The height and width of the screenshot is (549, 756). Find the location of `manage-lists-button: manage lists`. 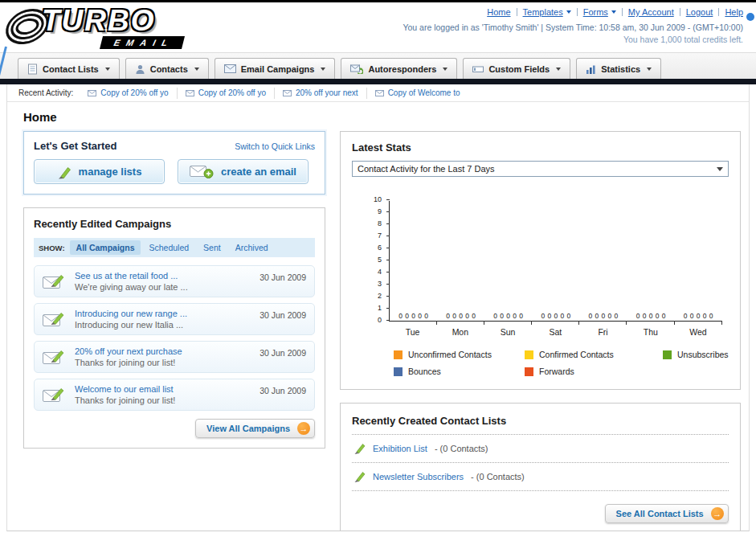

manage-lists-button: manage lists is located at coordinates (100, 172).